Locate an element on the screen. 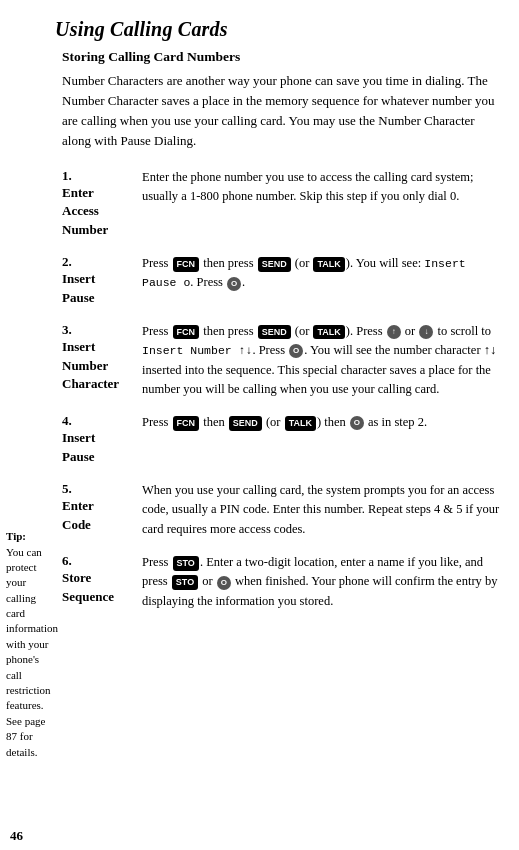 This screenshot has height=850, width=519. fcn-badge: FCN is located at coordinates (186, 264).